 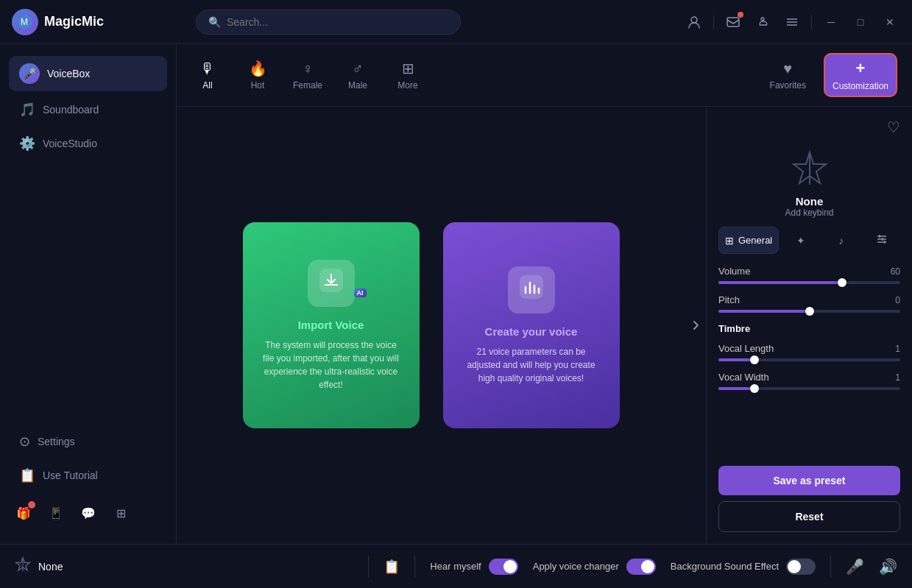 I want to click on collapse-panel-btn, so click(x=696, y=325).